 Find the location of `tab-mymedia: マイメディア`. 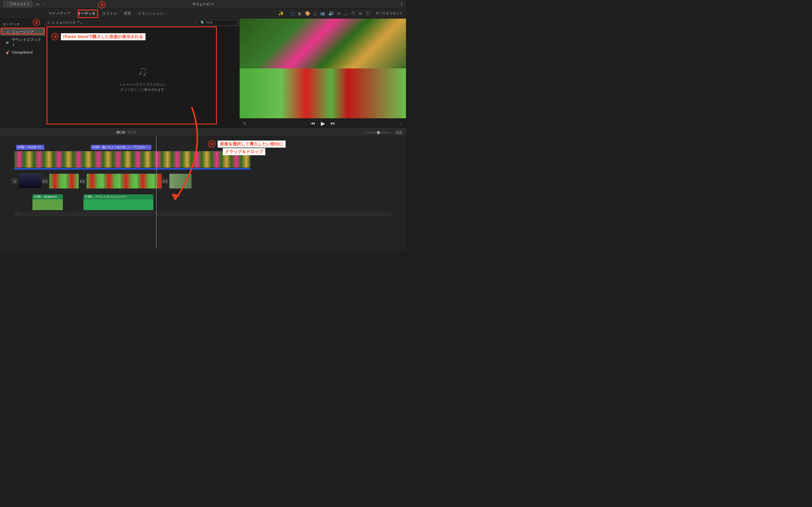

tab-mymedia: マイメディア is located at coordinates (59, 13).